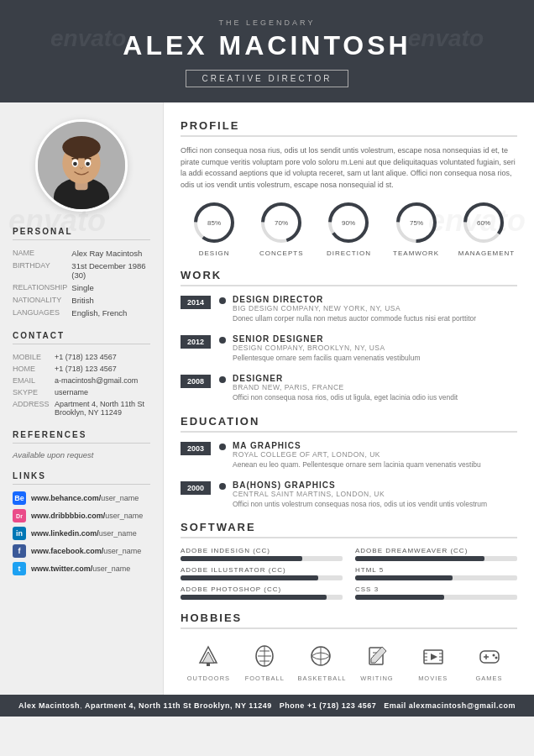 This screenshot has width=534, height=756. What do you see at coordinates (357, 465) in the screenshot?
I see `edu-desc: Aenean eu leo quam. Pellentesque ornare …` at bounding box center [357, 465].